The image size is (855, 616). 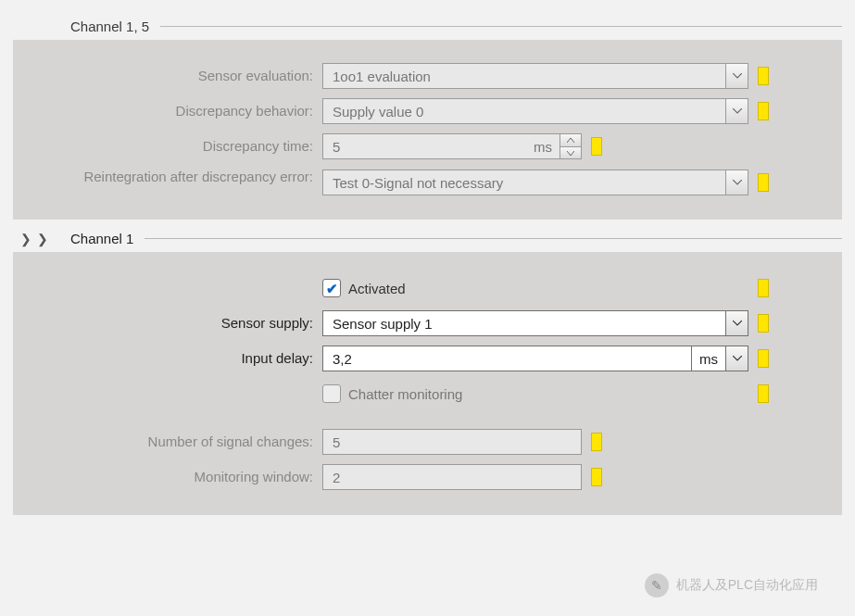 What do you see at coordinates (174, 324) in the screenshot?
I see `label-sensor-supply: Sensor supply:` at bounding box center [174, 324].